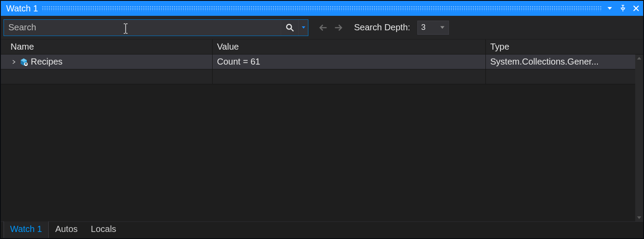 Image resolution: width=644 pixels, height=239 pixels. Describe the element at coordinates (545, 62) in the screenshot. I see `row-type: System.Collections.Gener...` at that location.